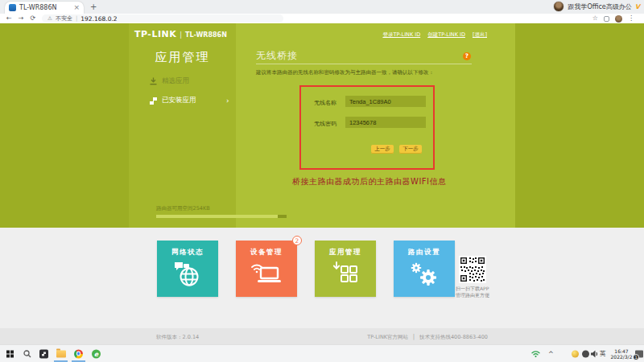 Image resolution: width=644 pixels, height=362 pixels. What do you see at coordinates (27, 354) in the screenshot?
I see `search-icon` at bounding box center [27, 354].